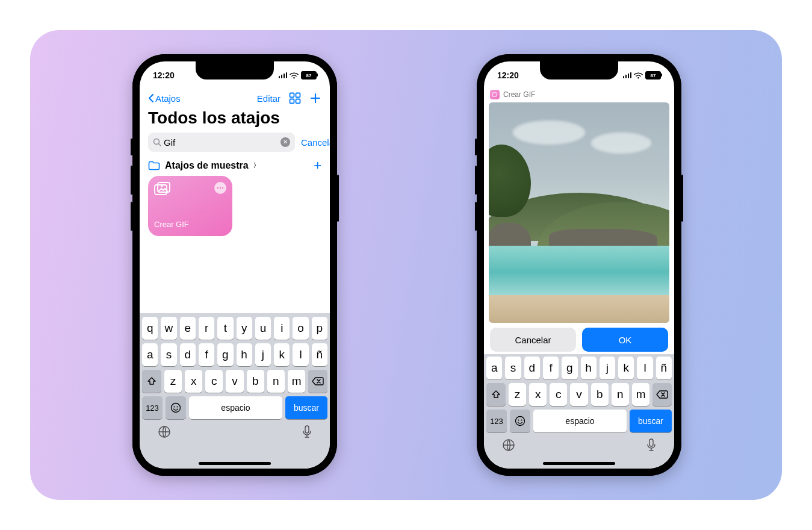  Describe the element at coordinates (235, 142) in the screenshot. I see `search-row: ✕ Cancelar` at that location.